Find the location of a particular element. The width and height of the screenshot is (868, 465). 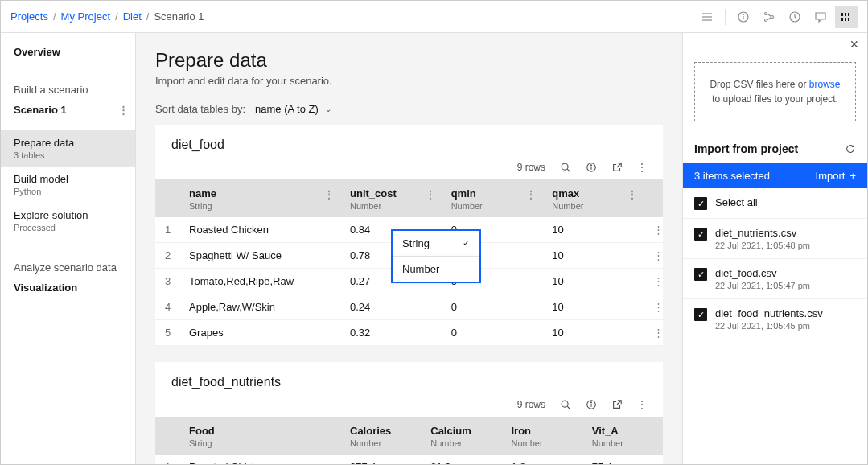

col-name-label: Food is located at coordinates (202, 431).